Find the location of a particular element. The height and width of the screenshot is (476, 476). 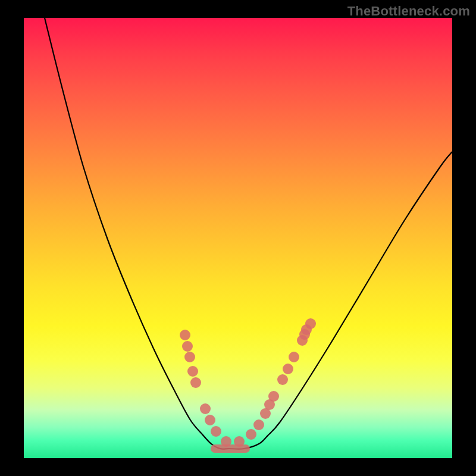

watermark-text: TheBottleneck.com is located at coordinates (409, 11).